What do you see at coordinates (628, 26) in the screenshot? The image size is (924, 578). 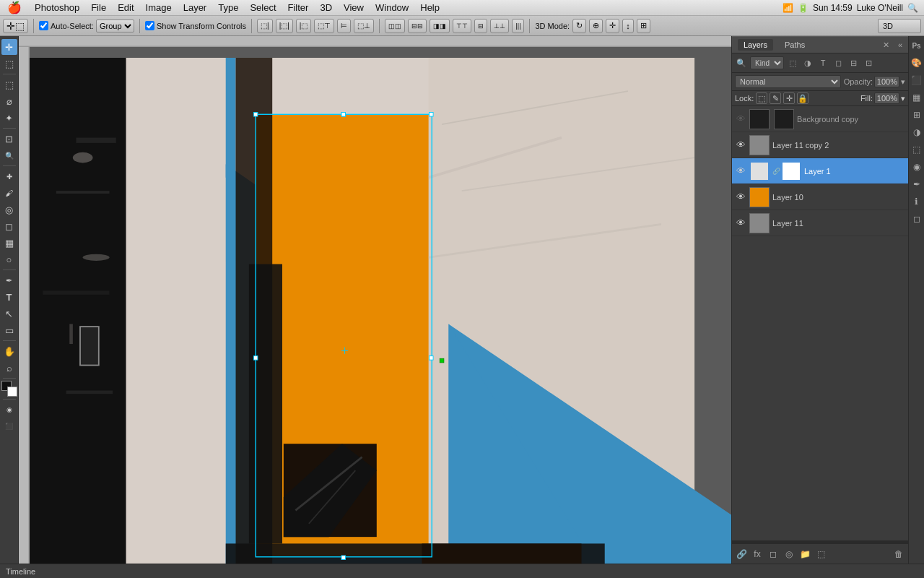 I see `3d-slide: ↕` at bounding box center [628, 26].